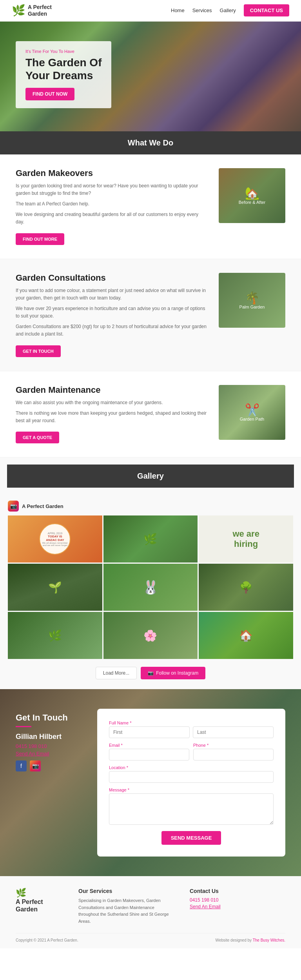 This screenshot has height=980, width=301. I want to click on phone-label: Phone *, so click(234, 745).